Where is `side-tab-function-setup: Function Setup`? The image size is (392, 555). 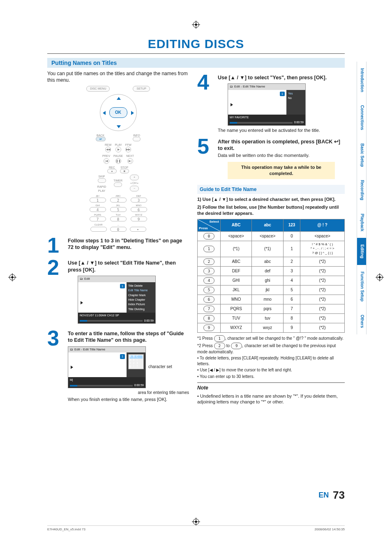 side-tab-function-setup: Function Setup is located at coordinates (362, 287).